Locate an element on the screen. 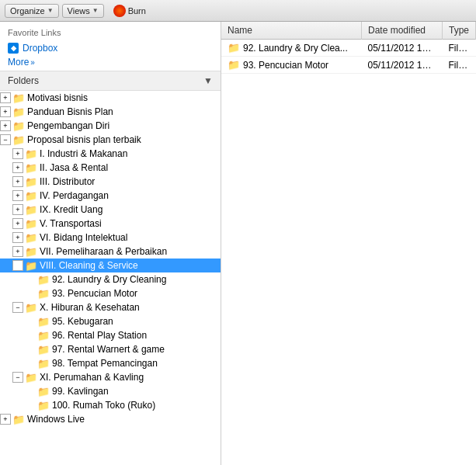 This screenshot has height=465, width=476. tree-item-perumahan: −📁XI. Perumahan & Kavling is located at coordinates (110, 377).